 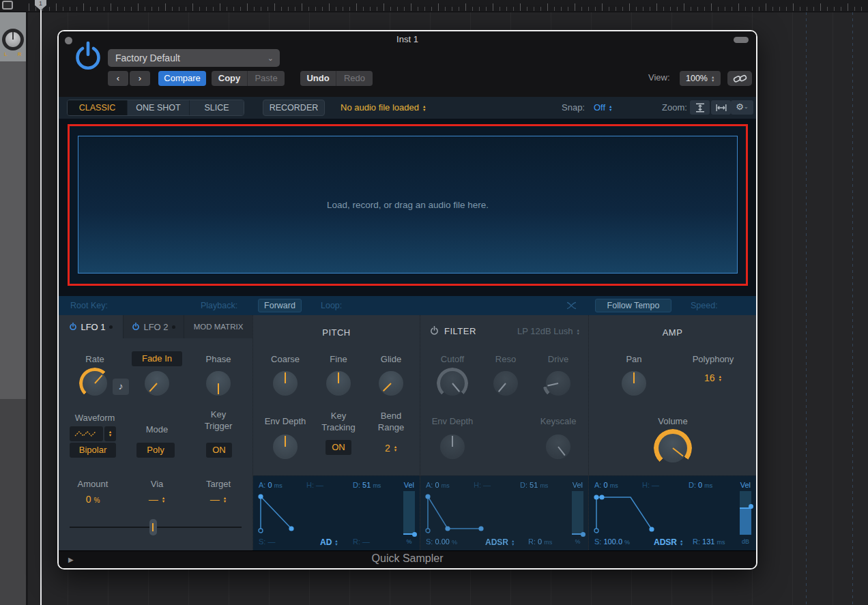 What do you see at coordinates (218, 327) in the screenshot?
I see `tab-mod-matrix: MOD MATRIX` at bounding box center [218, 327].